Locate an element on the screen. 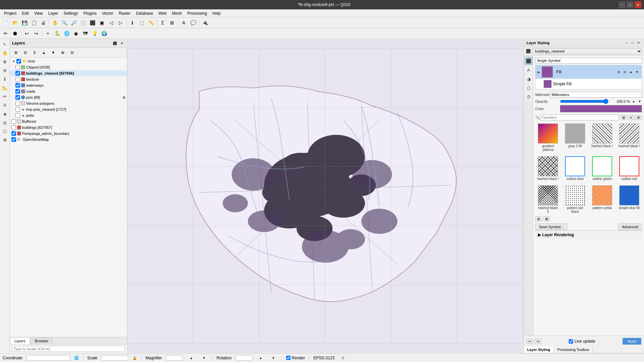  layer-item-pois: pois [88] ⚙ is located at coordinates (68, 97).